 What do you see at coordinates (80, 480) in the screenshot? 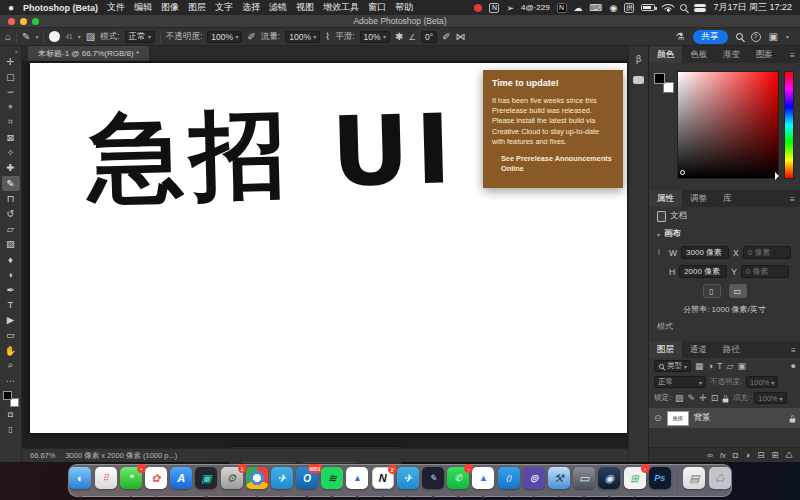
I see `dock-finder: ◐` at bounding box center [80, 480].